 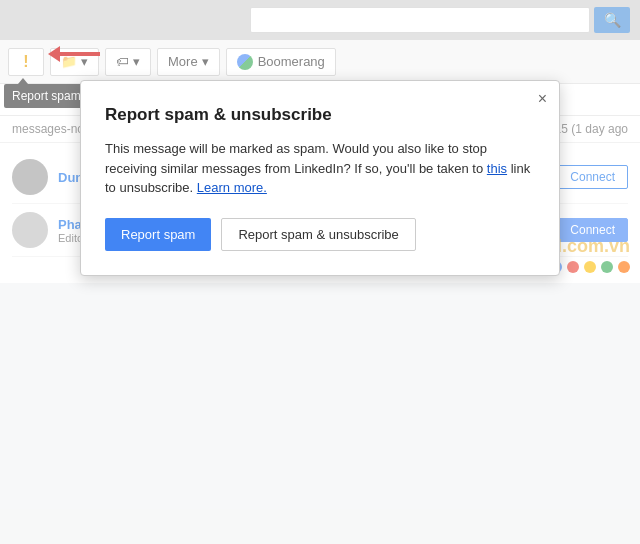 I want to click on this-link: this, so click(x=497, y=168).